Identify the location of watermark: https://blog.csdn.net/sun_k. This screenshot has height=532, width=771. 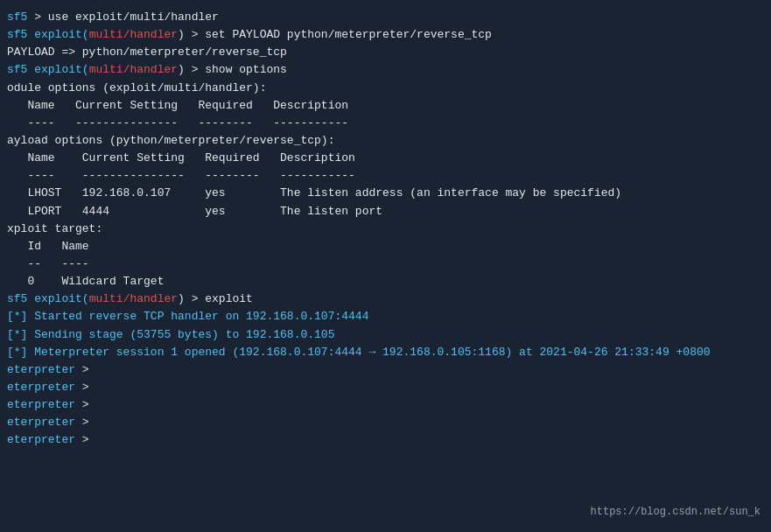
(676, 512).